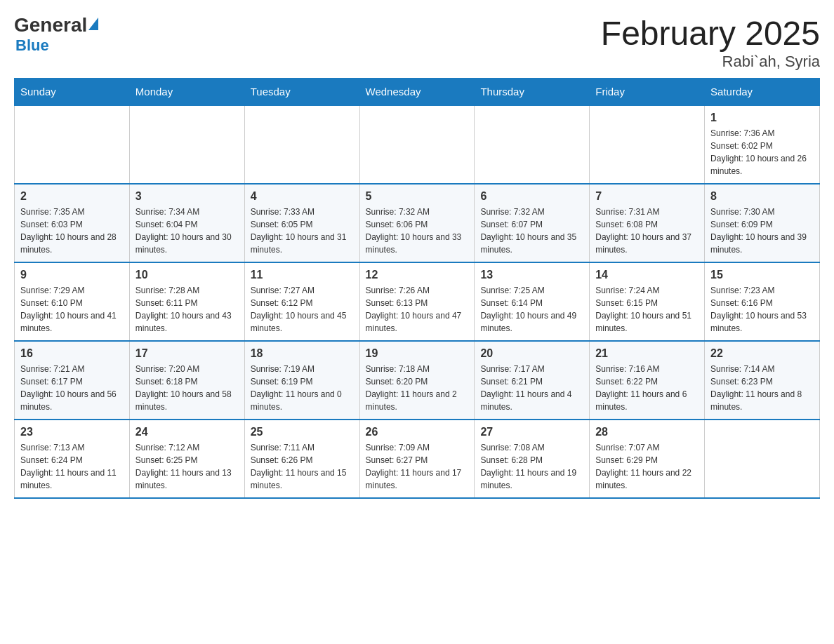  Describe the element at coordinates (302, 354) in the screenshot. I see `day-number: 18` at that location.